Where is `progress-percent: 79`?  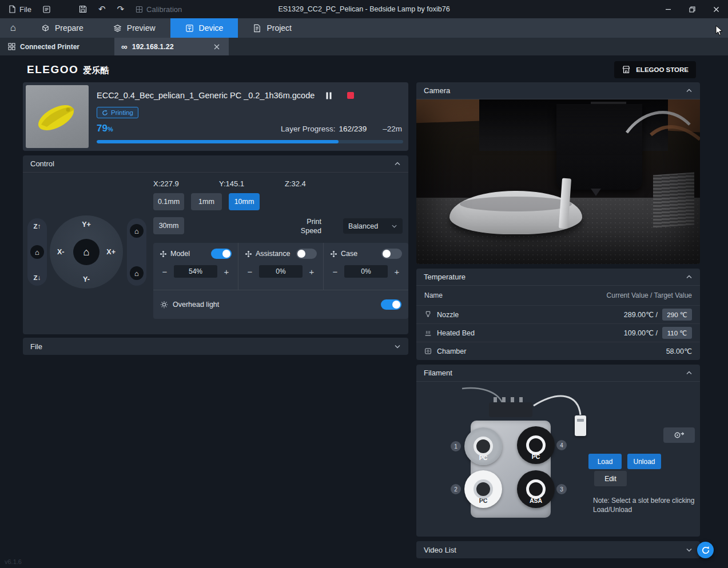 progress-percent: 79 is located at coordinates (102, 129).